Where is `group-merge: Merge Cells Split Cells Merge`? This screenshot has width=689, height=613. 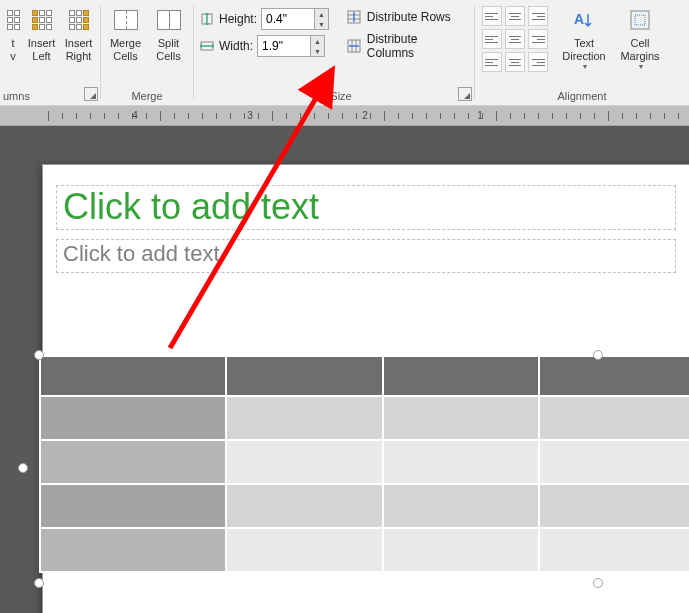 group-merge: Merge Cells Split Cells Merge is located at coordinates (147, 52).